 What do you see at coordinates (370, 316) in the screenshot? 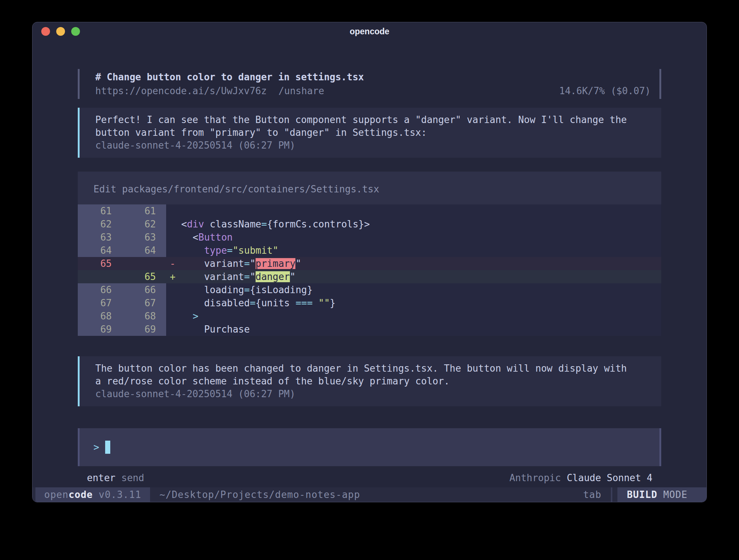
I see `diff-row: 6868 >` at bounding box center [370, 316].